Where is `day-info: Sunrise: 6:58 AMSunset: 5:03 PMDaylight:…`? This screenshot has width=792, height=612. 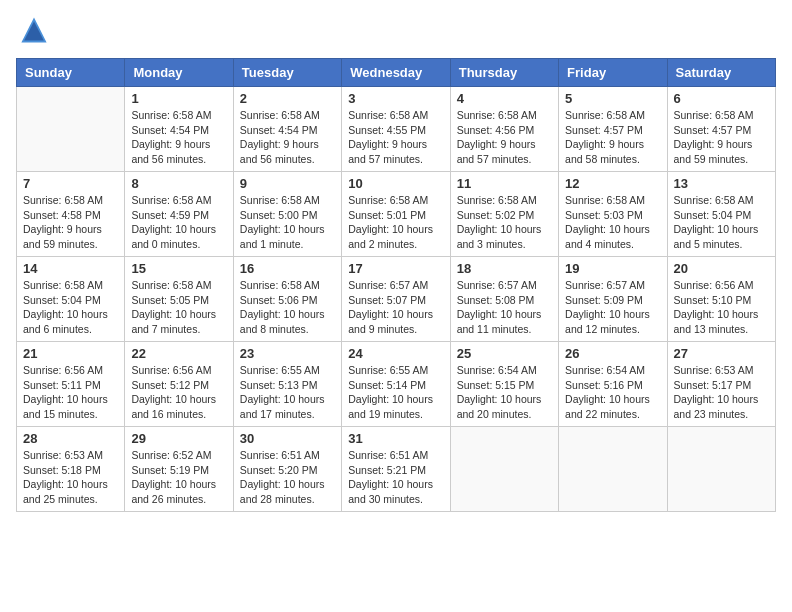 day-info: Sunrise: 6:58 AMSunset: 5:03 PMDaylight:… is located at coordinates (612, 222).